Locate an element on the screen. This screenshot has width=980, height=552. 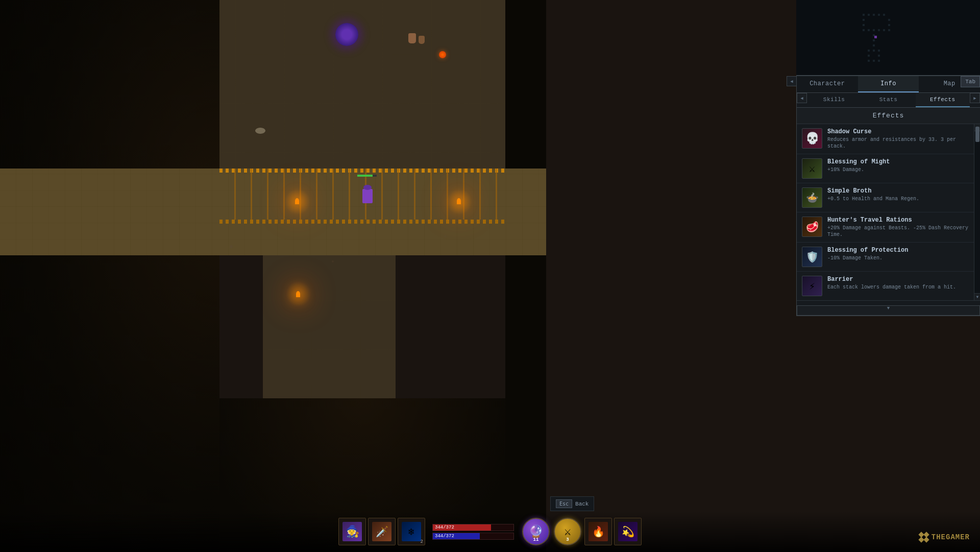
effect-shadow-curse: 💀 Shadow Curse Reduces armor and resista… is located at coordinates (888, 139).